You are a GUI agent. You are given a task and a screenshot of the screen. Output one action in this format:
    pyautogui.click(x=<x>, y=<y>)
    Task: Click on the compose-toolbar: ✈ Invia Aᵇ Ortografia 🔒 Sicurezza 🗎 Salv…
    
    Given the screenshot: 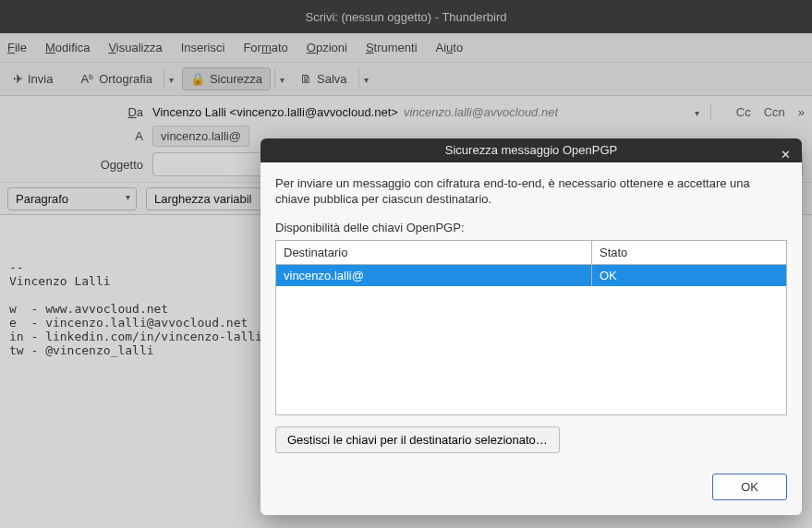 What is the action you would take?
    pyautogui.click(x=406, y=79)
    